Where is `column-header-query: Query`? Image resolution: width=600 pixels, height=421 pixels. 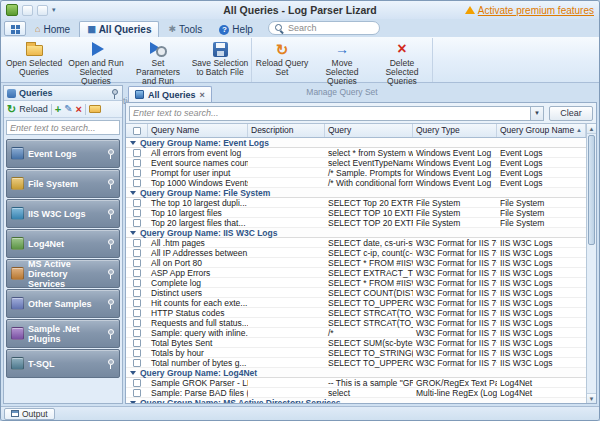
column-header-query: Query is located at coordinates (369, 130).